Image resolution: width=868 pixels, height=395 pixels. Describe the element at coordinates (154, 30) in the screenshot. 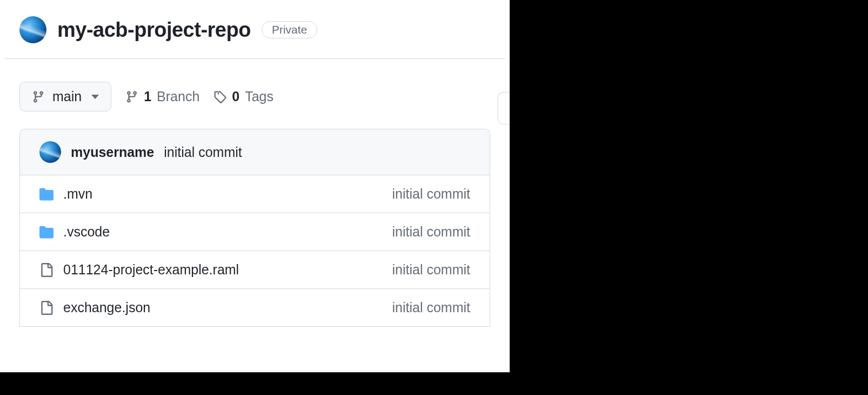

I see `repo-name: my-acb-project-repo` at that location.